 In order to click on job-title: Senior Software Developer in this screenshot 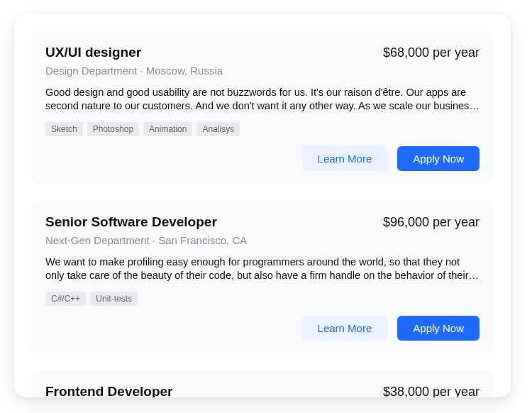, I will do `click(131, 222)`.